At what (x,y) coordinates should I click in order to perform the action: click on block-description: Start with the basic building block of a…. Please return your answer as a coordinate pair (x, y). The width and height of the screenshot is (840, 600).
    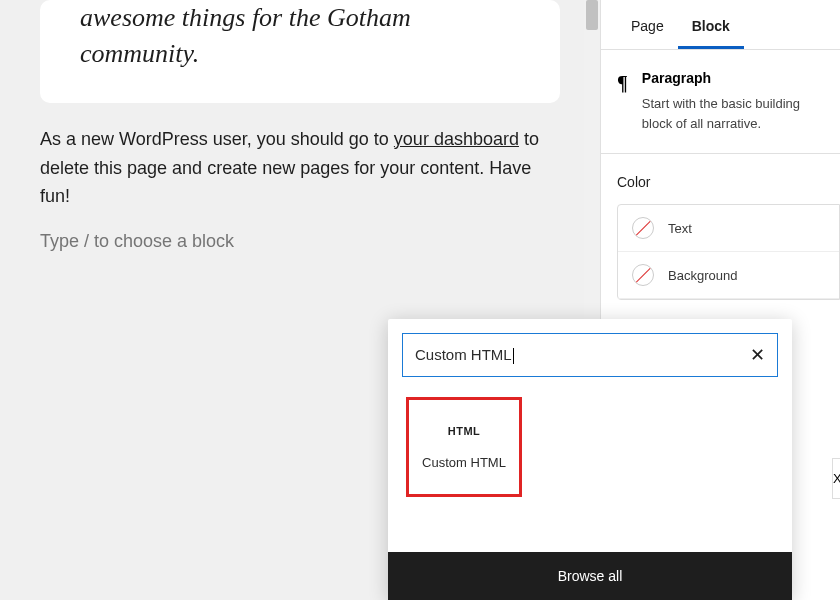
    Looking at the image, I should click on (733, 114).